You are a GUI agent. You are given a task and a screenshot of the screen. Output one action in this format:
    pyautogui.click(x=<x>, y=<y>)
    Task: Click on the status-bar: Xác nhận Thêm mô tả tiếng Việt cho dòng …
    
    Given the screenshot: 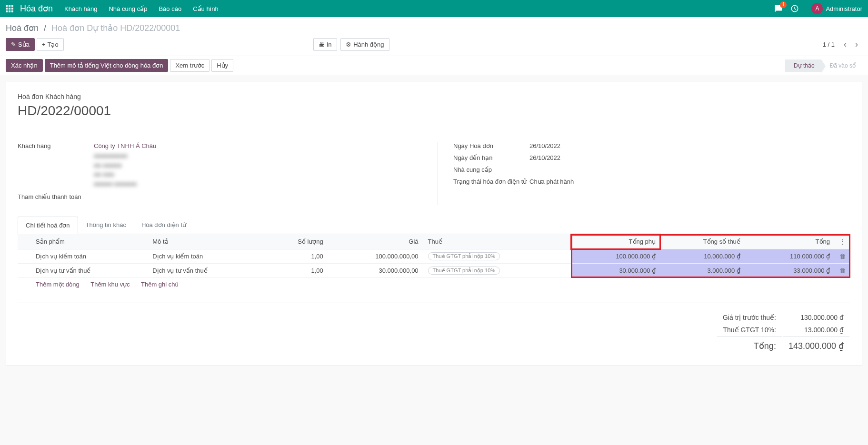 What is the action you would take?
    pyautogui.click(x=434, y=66)
    